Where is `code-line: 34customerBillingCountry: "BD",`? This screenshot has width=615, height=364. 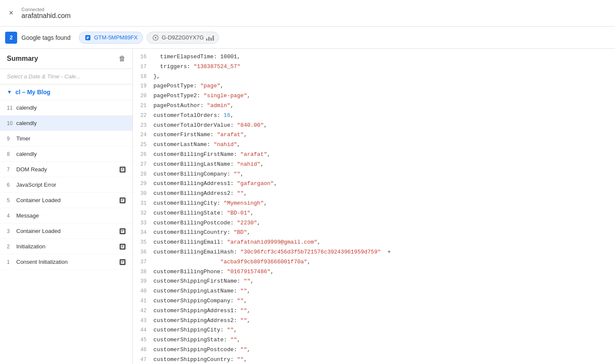
code-line: 34customerBillingCountry: "BD", is located at coordinates (374, 233).